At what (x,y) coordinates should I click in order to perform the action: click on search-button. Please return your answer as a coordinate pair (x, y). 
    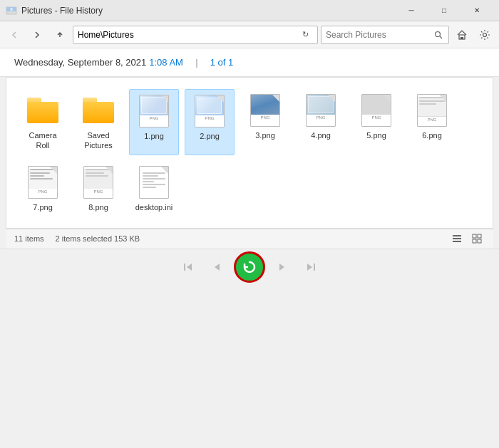
    Looking at the image, I should click on (438, 35).